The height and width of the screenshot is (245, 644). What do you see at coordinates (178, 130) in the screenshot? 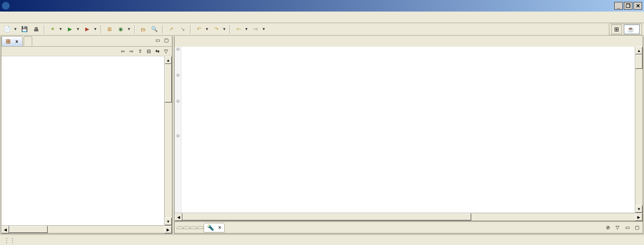
I see `folding-ruler: ⊖ ⊖ ⊖ ⊖` at bounding box center [178, 130].